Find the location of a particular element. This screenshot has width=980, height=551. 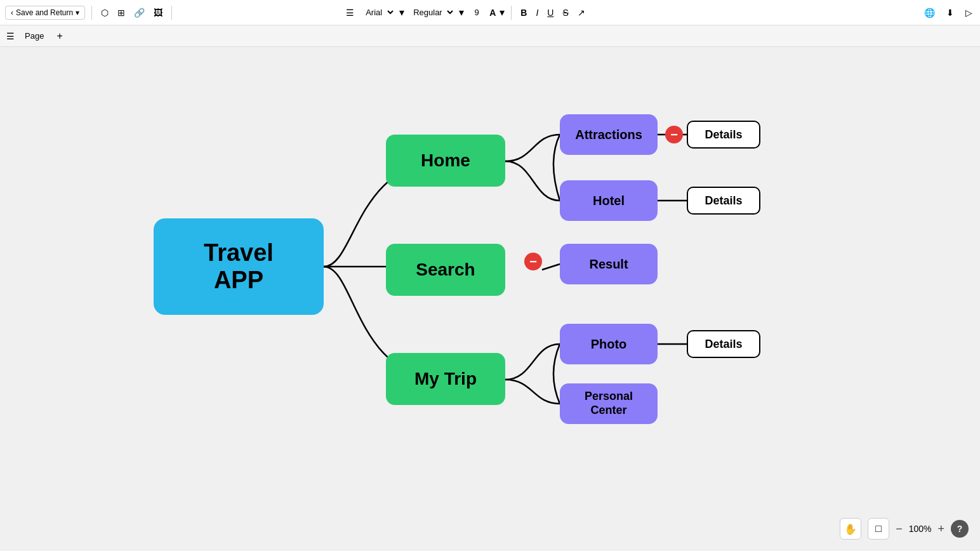

shape-connector-icon: ⬡ is located at coordinates (105, 13).